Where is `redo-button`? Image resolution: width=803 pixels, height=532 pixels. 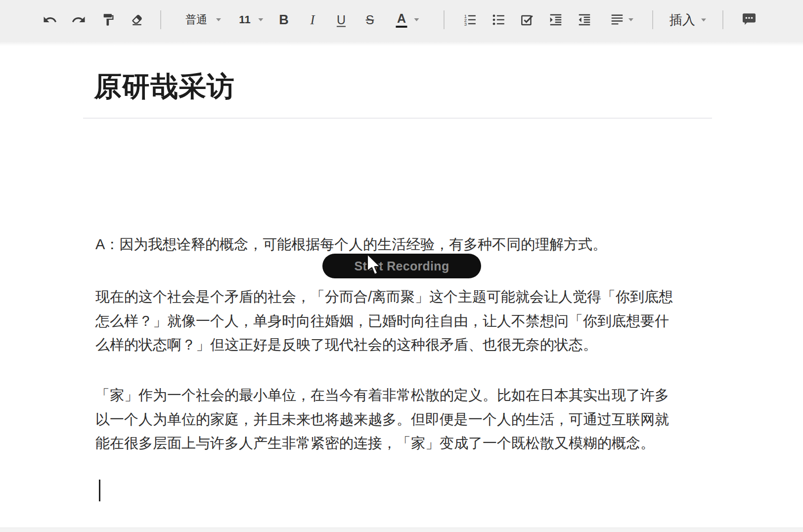 redo-button is located at coordinates (79, 20).